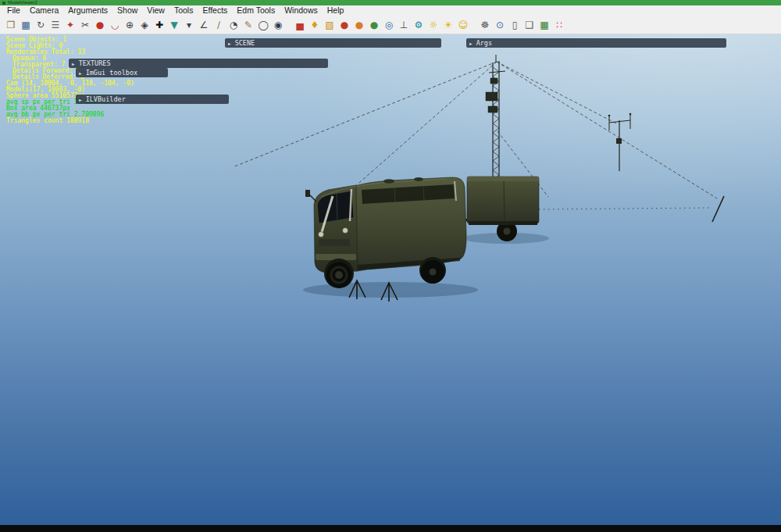  I want to click on sun-icon: ☀, so click(448, 25).